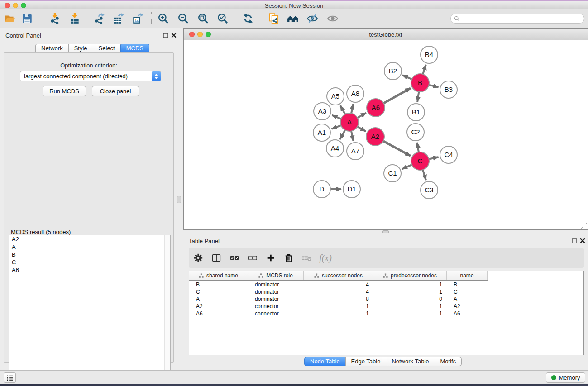  I want to click on tab-node-table: Node Table, so click(325, 362).